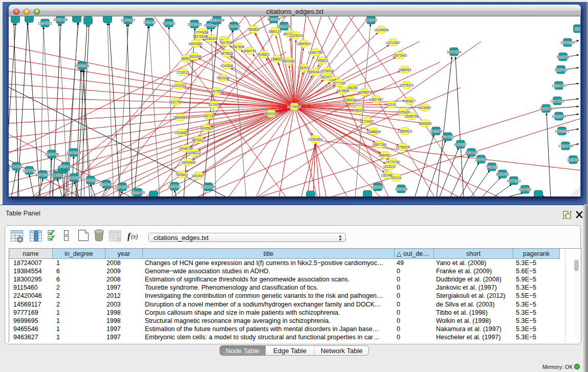 The image size is (588, 372). I want to click on svg-text: 12213967, so click(393, 43).